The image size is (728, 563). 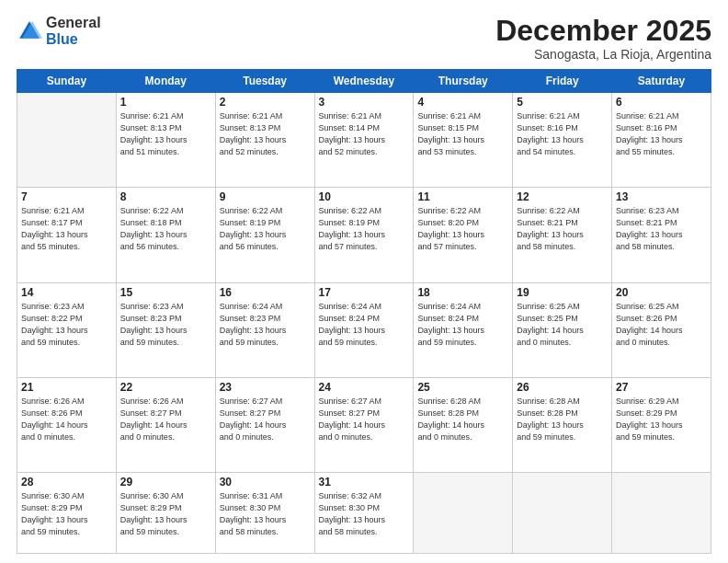 I want to click on day-number: 14, so click(x=66, y=293).